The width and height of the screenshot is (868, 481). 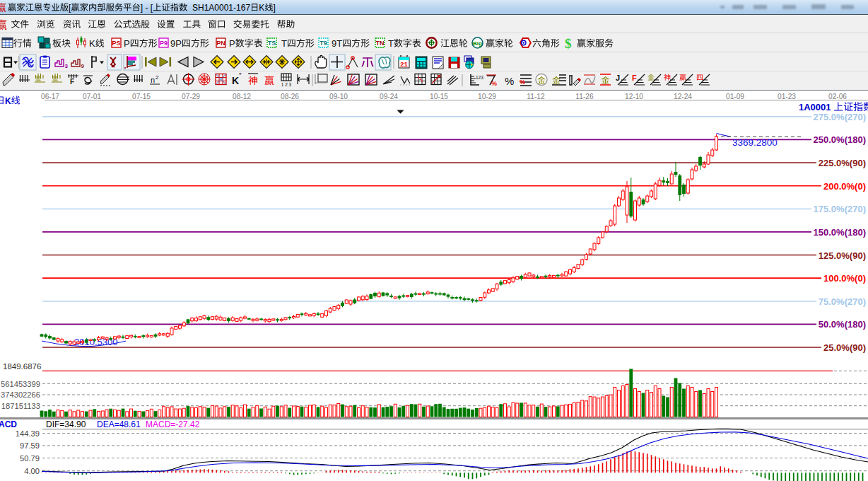 What do you see at coordinates (221, 43) in the screenshot?
I see `svg-text: PN` at bounding box center [221, 43].